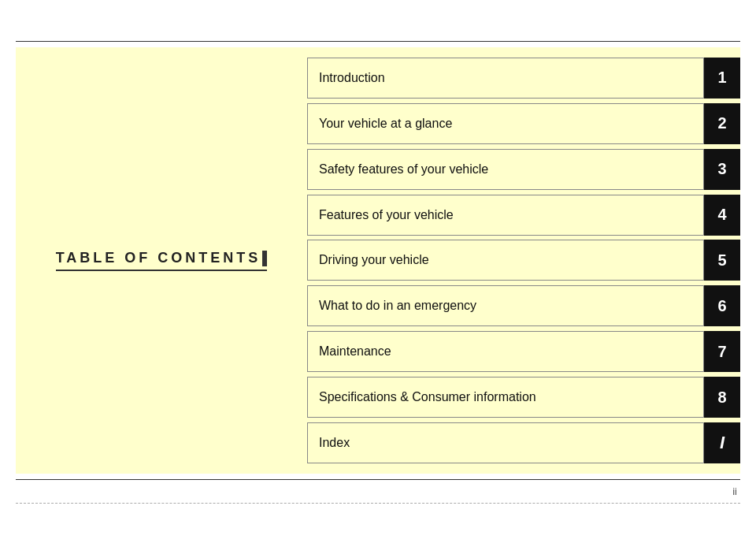  What do you see at coordinates (506, 260) in the screenshot?
I see `toc-label-driving-vehicle: Driving your vehicle` at bounding box center [506, 260].